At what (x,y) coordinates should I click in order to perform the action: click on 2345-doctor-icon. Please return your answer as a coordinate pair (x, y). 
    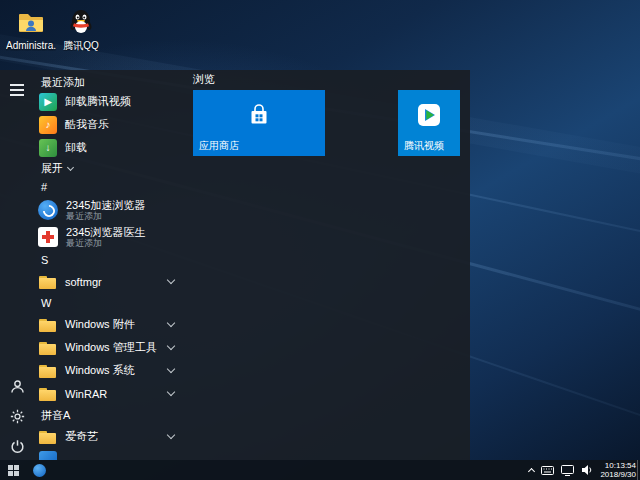
    Looking at the image, I should click on (48, 237).